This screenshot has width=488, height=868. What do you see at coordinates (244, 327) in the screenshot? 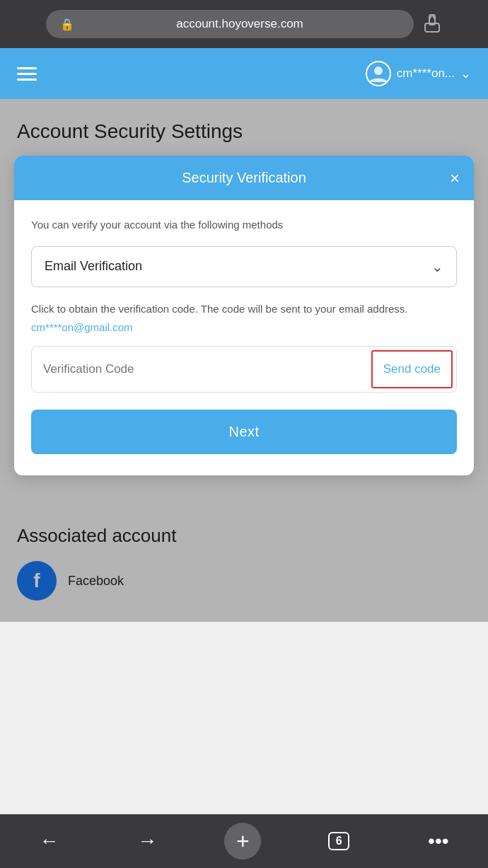
I see `email-address-link: cm****on@gmail.com` at bounding box center [244, 327].